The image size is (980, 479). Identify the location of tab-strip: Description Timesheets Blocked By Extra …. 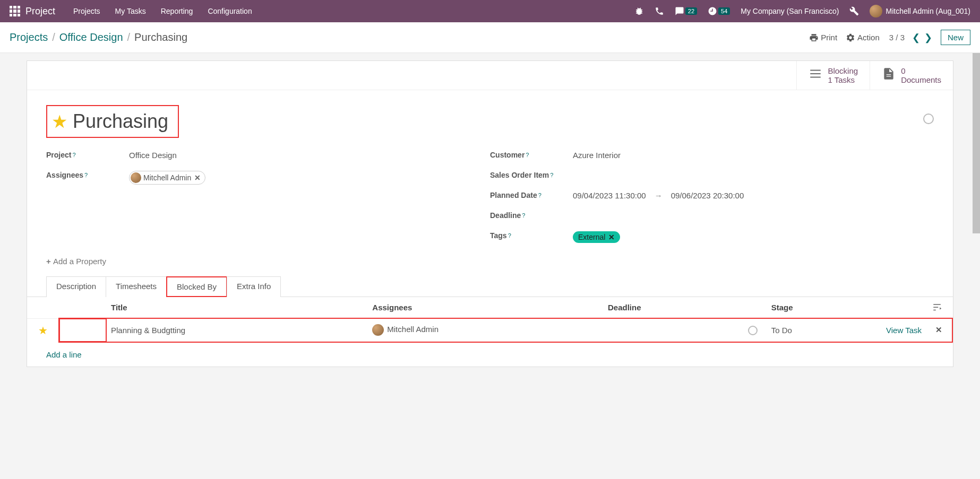
(490, 286).